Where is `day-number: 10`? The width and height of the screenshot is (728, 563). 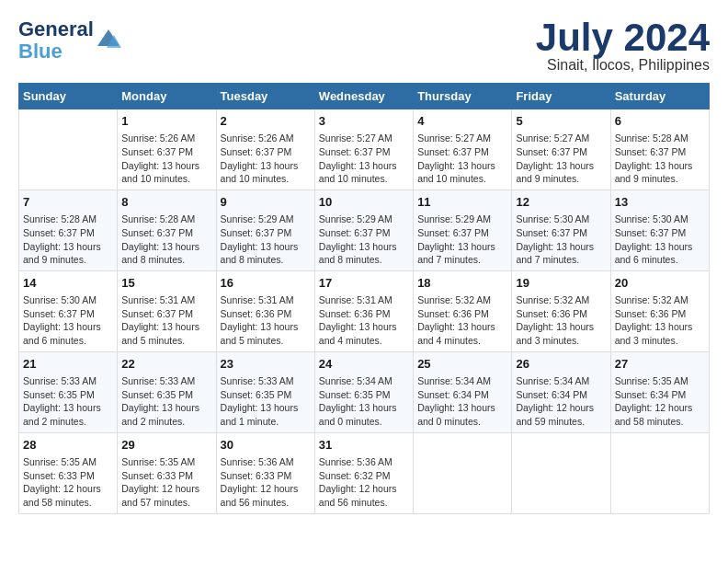
day-number: 10 is located at coordinates (364, 202).